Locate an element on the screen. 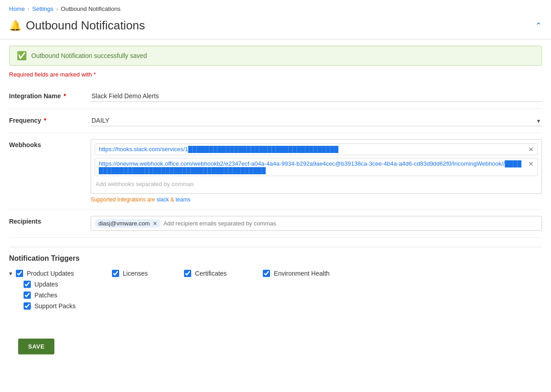  recipients-label: Recipients is located at coordinates (50, 220).